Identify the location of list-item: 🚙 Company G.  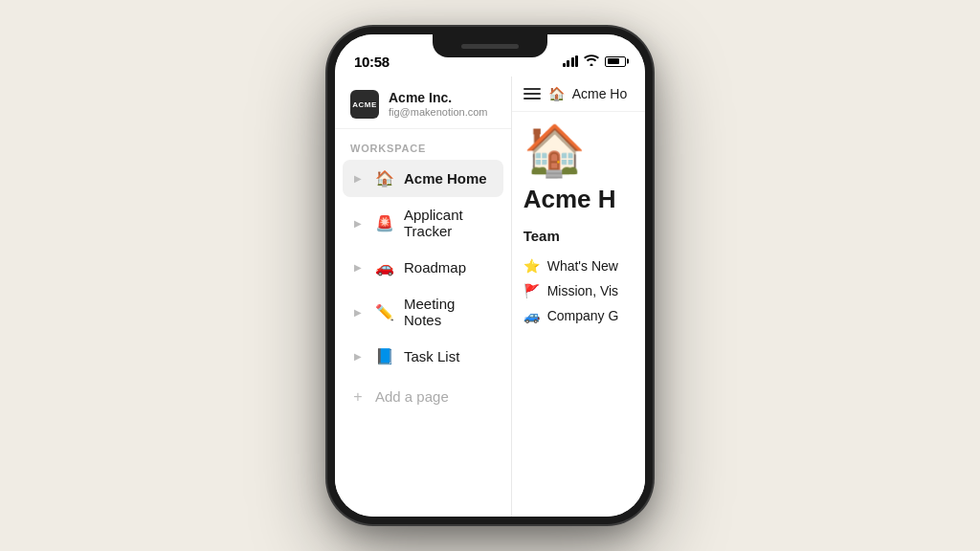
(578, 316).